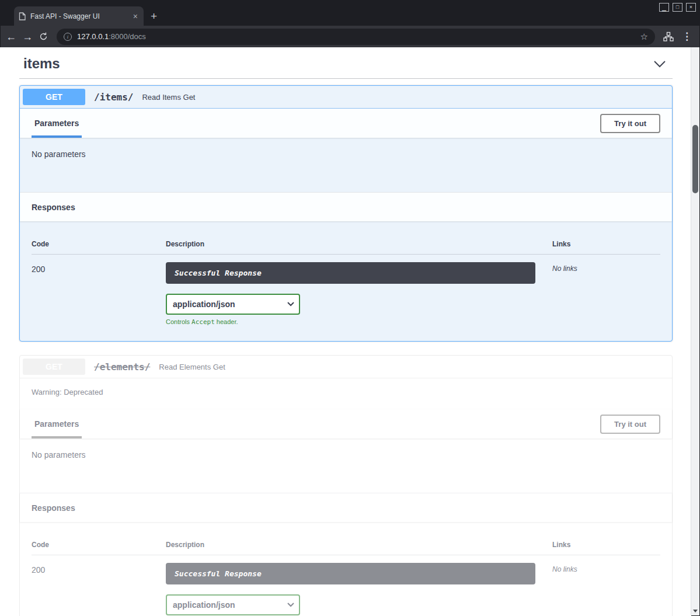 The image size is (700, 616). What do you see at coordinates (27, 37) in the screenshot?
I see `forward-button: →` at bounding box center [27, 37].